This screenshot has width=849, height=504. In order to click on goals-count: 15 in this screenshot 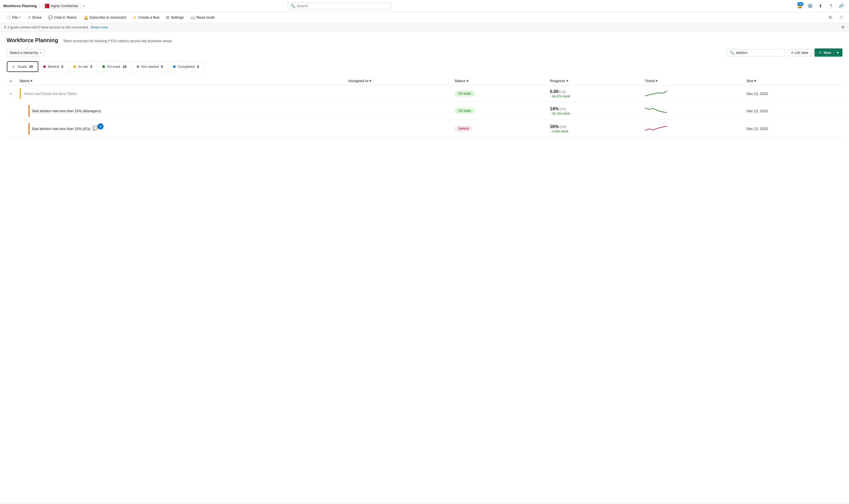, I will do `click(31, 67)`.